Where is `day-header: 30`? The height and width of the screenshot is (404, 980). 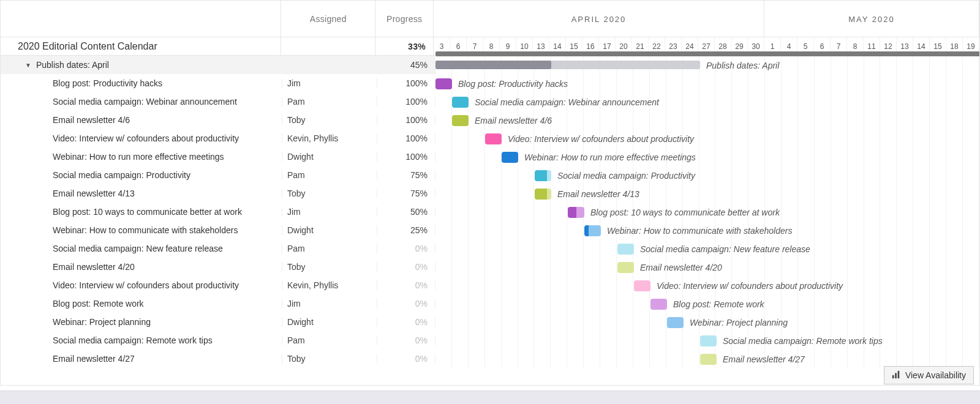 day-header: 30 is located at coordinates (756, 47).